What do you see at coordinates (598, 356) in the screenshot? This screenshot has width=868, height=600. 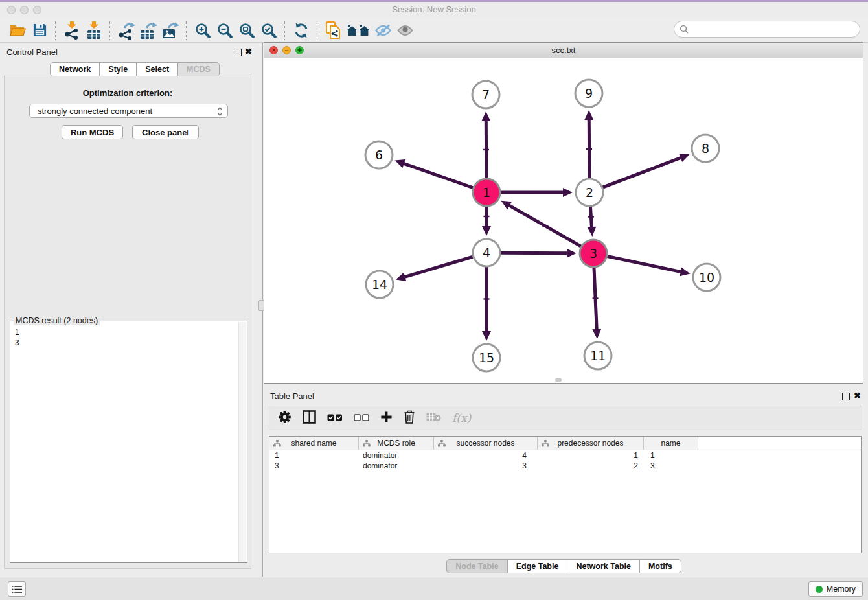 I see `graph-node-11: 11` at bounding box center [598, 356].